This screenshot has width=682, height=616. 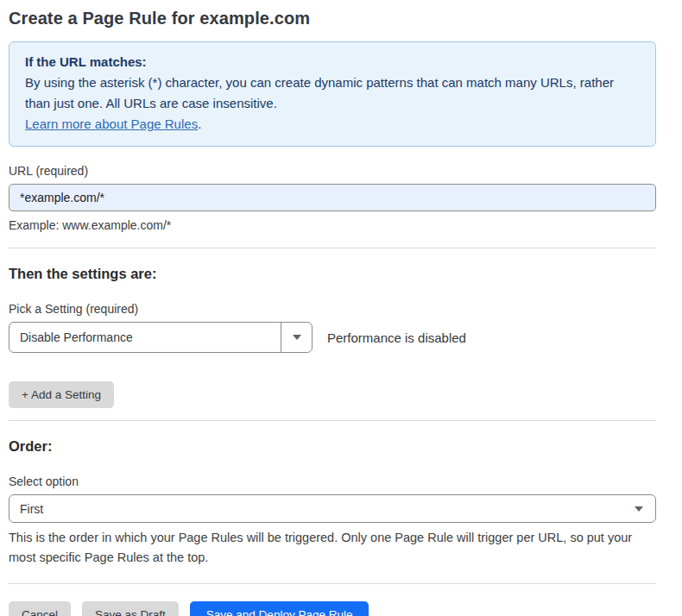 What do you see at coordinates (332, 124) in the screenshot?
I see `info-box-link-line: Learn more about Page Rules.` at bounding box center [332, 124].